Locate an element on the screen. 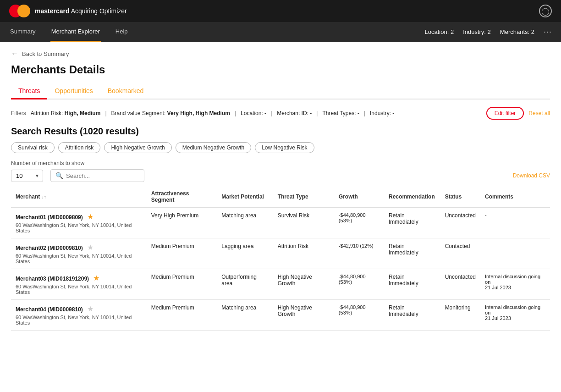 This screenshot has width=561, height=392. merchant-cell: Merchant04 (MID0009810) ★ 60 WasWashingt… is located at coordinates (79, 315).